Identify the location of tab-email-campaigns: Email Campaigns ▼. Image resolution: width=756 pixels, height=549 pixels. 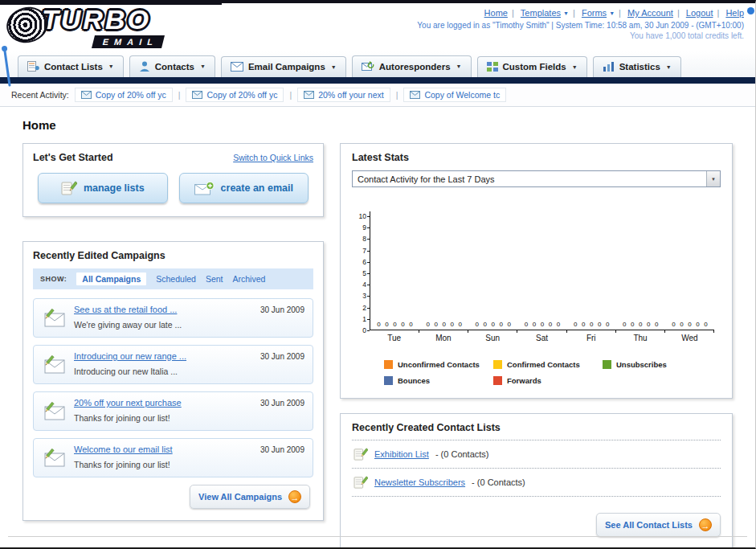
(284, 67).